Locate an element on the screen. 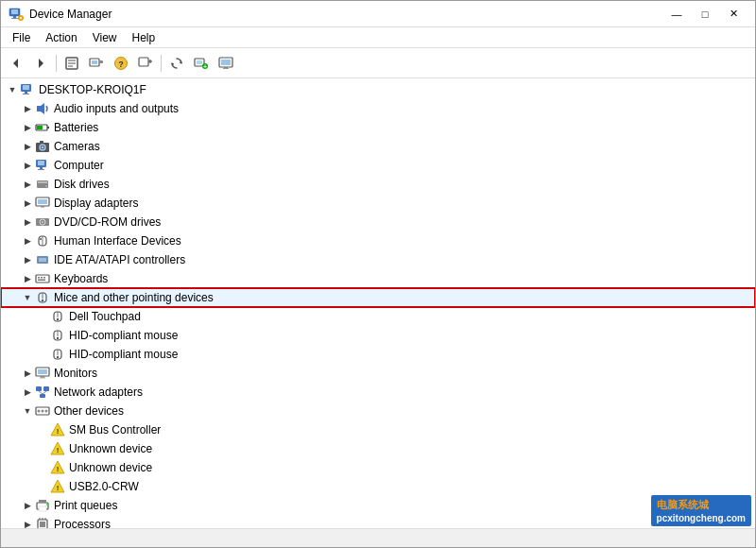 Image resolution: width=756 pixels, height=548 pixels. menu-bar: File Action View Help is located at coordinates (378, 38).